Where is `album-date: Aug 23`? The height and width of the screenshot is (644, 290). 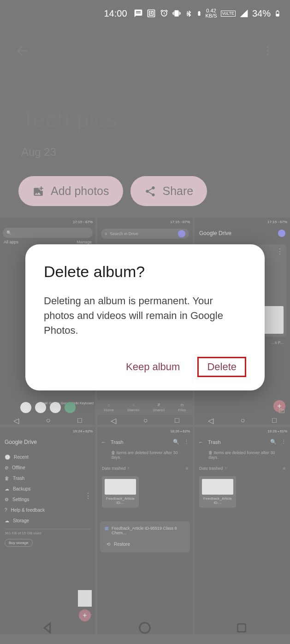 album-date: Aug 23 is located at coordinates (69, 152).